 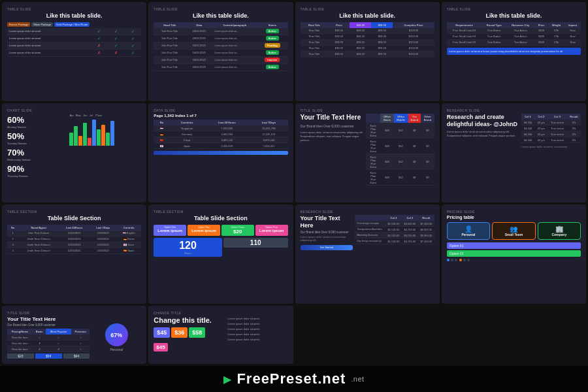 What do you see at coordinates (514, 235) in the screenshot?
I see `plan-name: Small Team` at bounding box center [514, 235].